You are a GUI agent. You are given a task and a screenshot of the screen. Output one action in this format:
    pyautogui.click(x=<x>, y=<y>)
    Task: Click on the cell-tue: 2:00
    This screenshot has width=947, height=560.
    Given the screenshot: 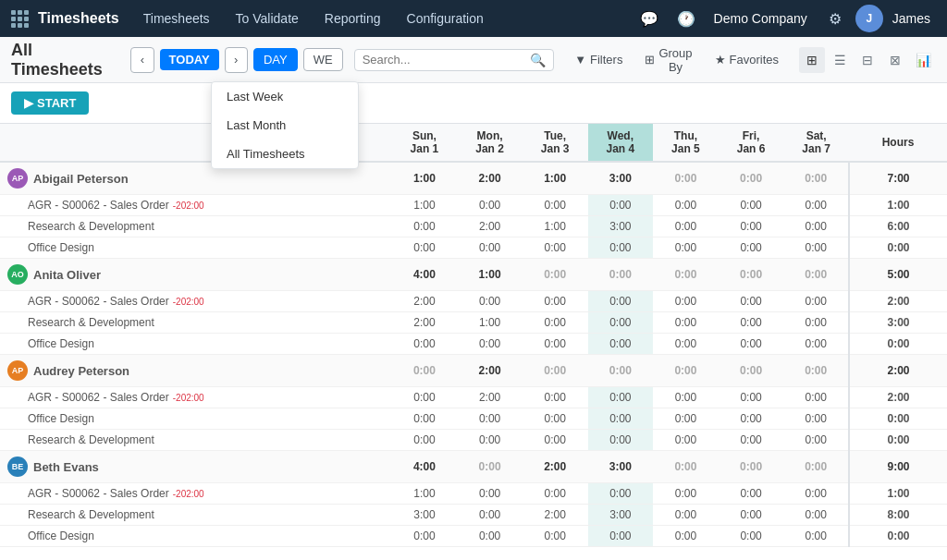 What is the action you would take?
    pyautogui.click(x=555, y=516)
    